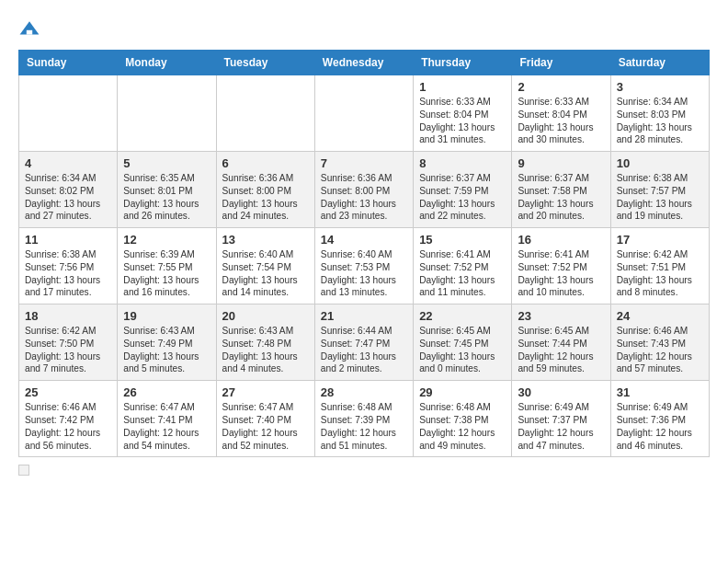 The image size is (728, 563). I want to click on day-info: Sunrise: 6:36 AM Sunset: 8:00 PM Dayligh…, so click(364, 197).